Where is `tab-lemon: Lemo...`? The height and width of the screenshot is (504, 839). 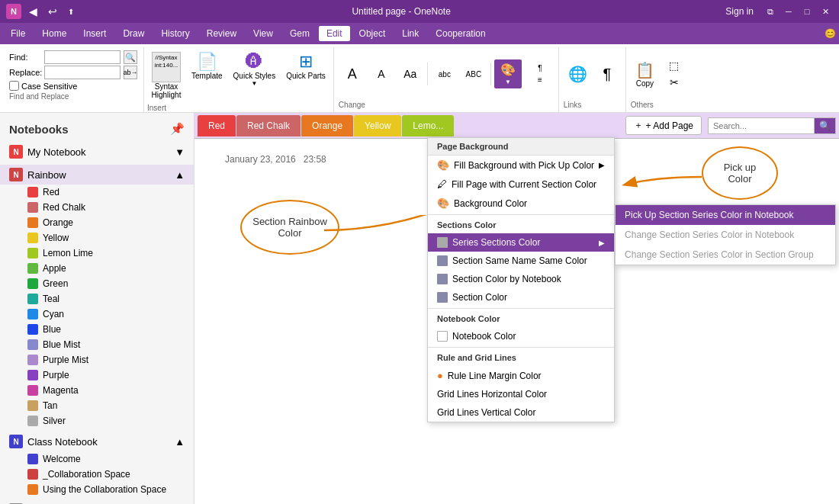 tab-lemon: Lemo... is located at coordinates (428, 126).